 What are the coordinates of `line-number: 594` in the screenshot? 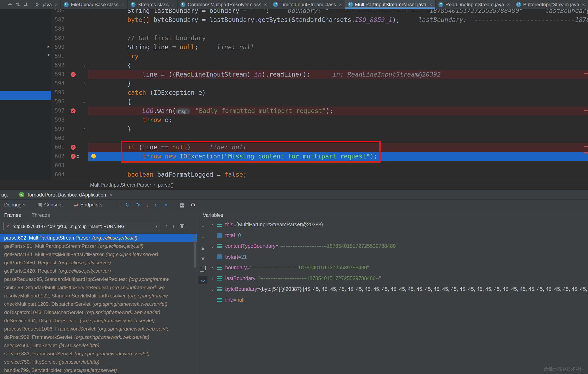 It's located at (58, 84).